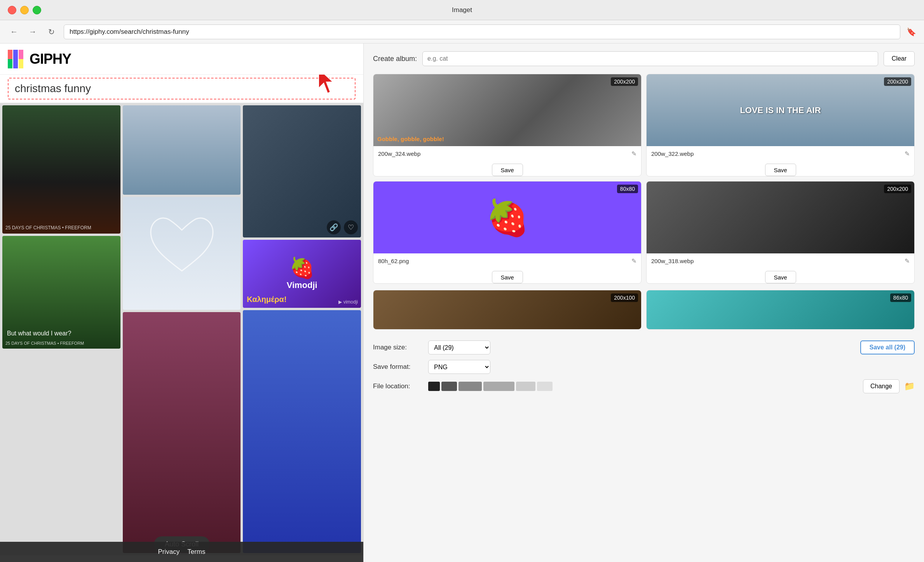 The height and width of the screenshot is (562, 924). Describe the element at coordinates (780, 110) in the screenshot. I see `thumb-image-2: 200x200 LOVE IS IN THE AIR` at that location.